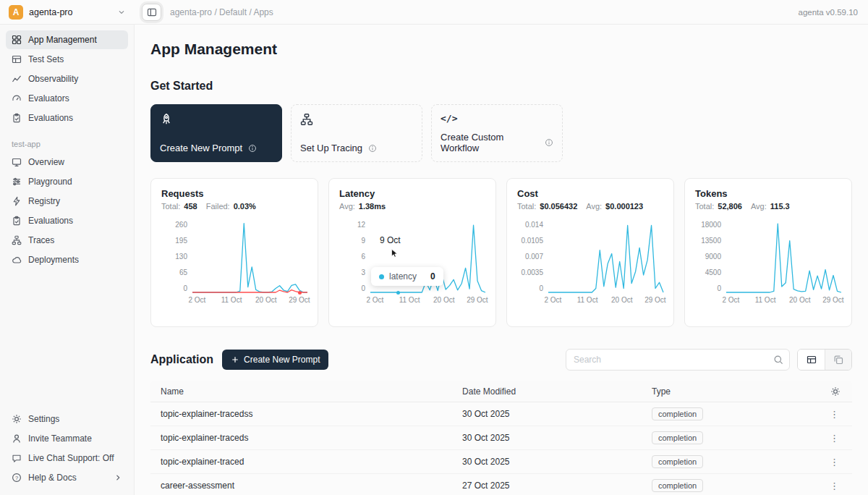 The width and height of the screenshot is (868, 495). Describe the element at coordinates (234, 194) in the screenshot. I see `stat-title: Requests` at that location.